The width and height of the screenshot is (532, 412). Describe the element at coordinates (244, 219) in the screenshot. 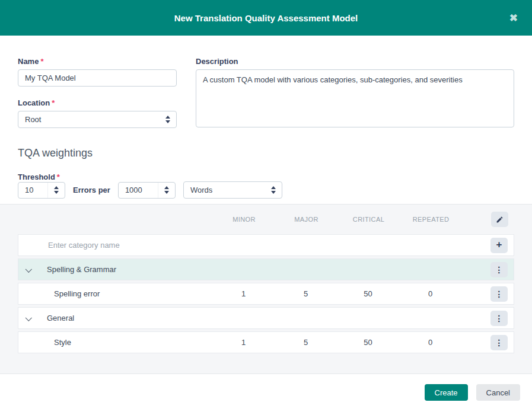

I see `column-header-minor: MINOR` at that location.